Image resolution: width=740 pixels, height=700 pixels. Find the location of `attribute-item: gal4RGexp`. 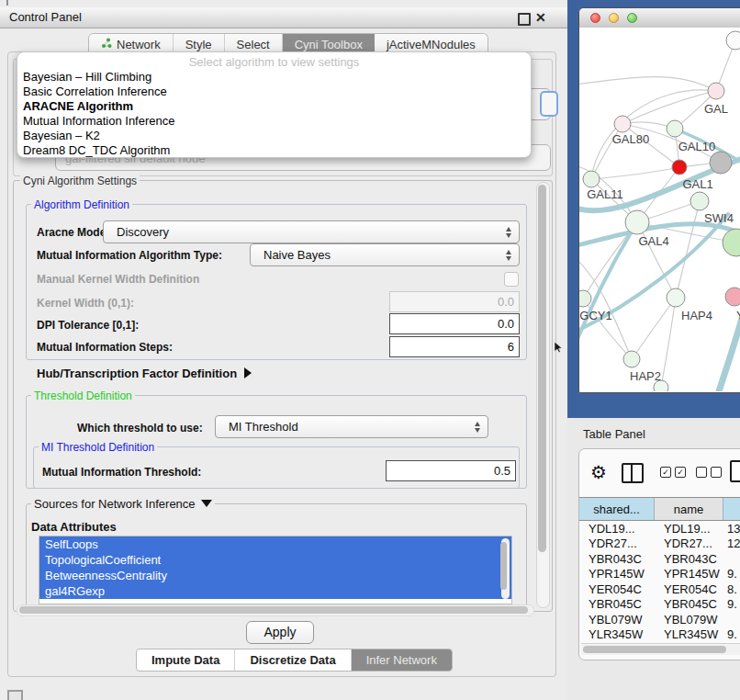

attribute-item: gal4RGexp is located at coordinates (275, 592).